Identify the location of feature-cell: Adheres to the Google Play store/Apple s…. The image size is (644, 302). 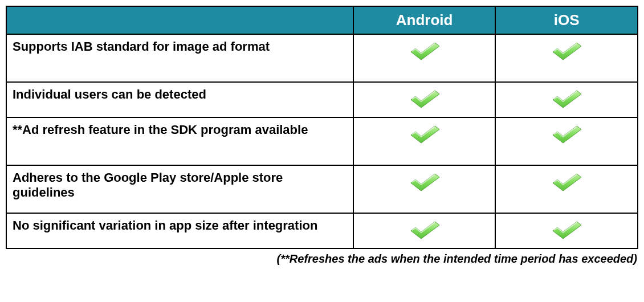
(180, 189).